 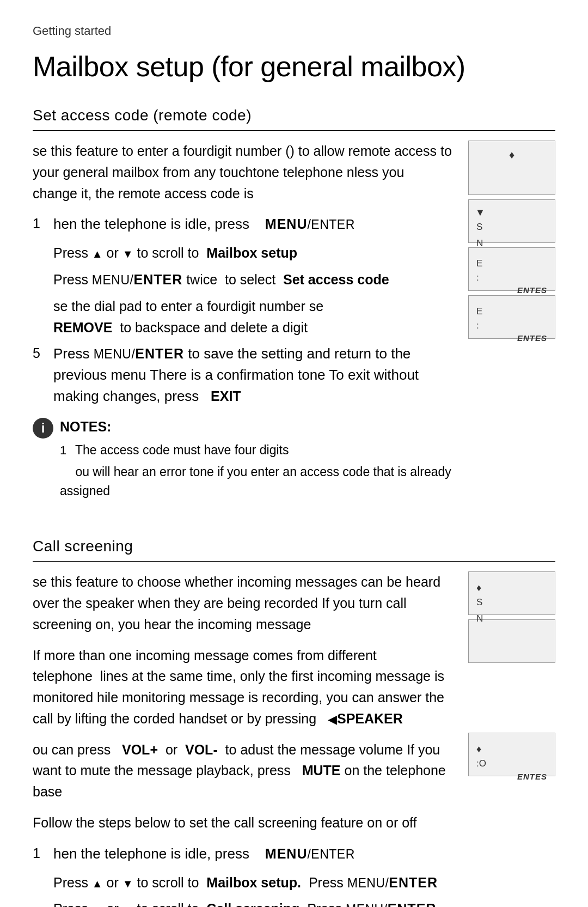 What do you see at coordinates (512, 602) in the screenshot?
I see `s-label-5: S` at bounding box center [512, 602].